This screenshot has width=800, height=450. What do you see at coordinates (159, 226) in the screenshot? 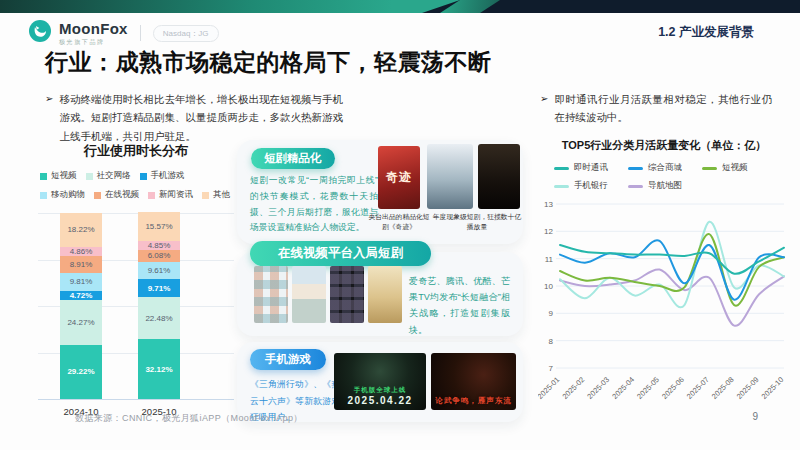
I see `bar-segment-其他: 15.57%` at bounding box center [159, 226].